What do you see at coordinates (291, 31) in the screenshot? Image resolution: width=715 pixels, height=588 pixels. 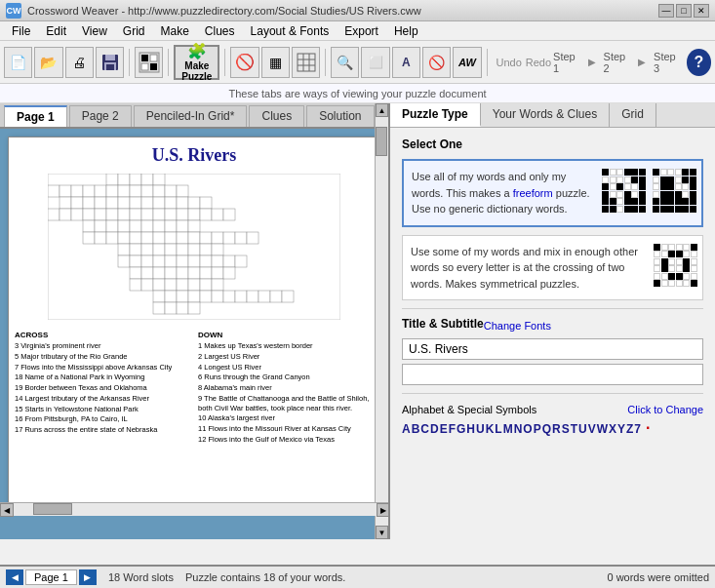 I see `menu-layout-fonts: Layout & Fonts` at bounding box center [291, 31].